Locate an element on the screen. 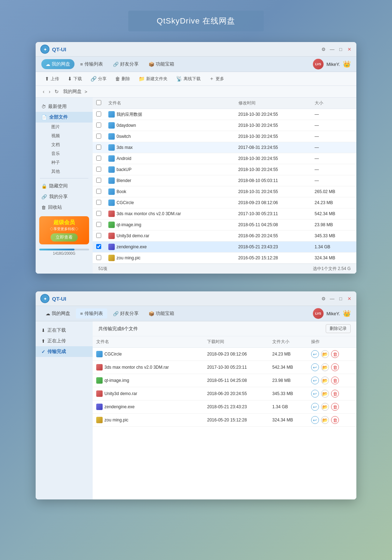 Image resolution: width=392 pixels, height=560 pixels. nav-transfer-list: ≡ 传输列表 is located at coordinates (92, 64).